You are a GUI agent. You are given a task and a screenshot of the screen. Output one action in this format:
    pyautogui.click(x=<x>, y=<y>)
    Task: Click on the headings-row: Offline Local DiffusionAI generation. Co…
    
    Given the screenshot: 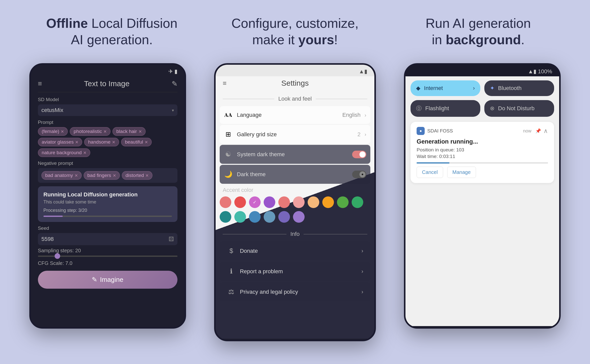 What is the action you would take?
    pyautogui.click(x=295, y=32)
    